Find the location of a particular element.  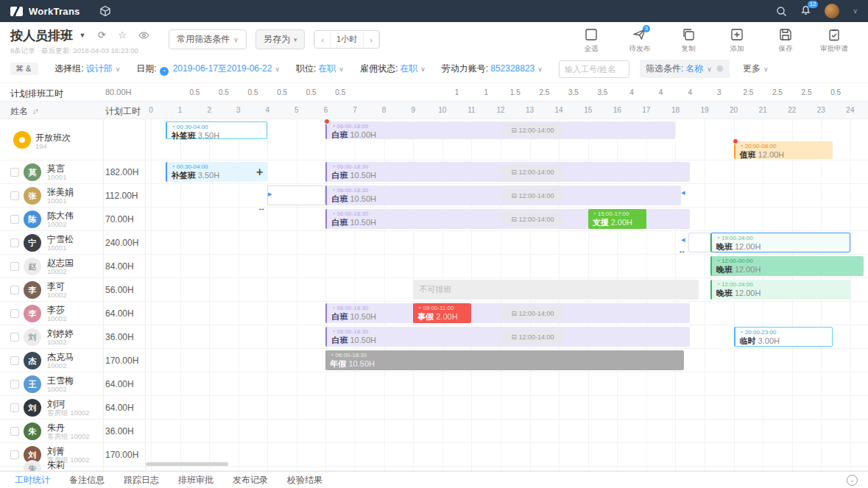

hour-total: 0.5 is located at coordinates (224, 93).